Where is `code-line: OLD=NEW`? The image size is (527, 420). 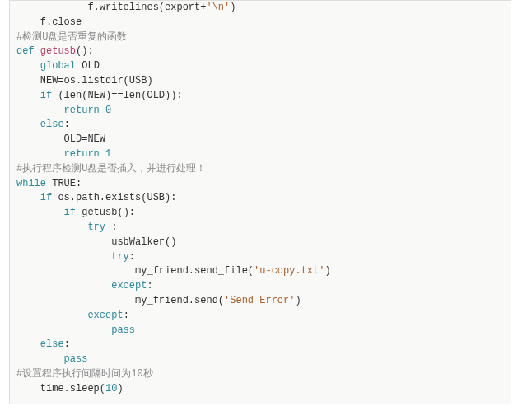
code-line: OLD=NEW is located at coordinates (61, 139).